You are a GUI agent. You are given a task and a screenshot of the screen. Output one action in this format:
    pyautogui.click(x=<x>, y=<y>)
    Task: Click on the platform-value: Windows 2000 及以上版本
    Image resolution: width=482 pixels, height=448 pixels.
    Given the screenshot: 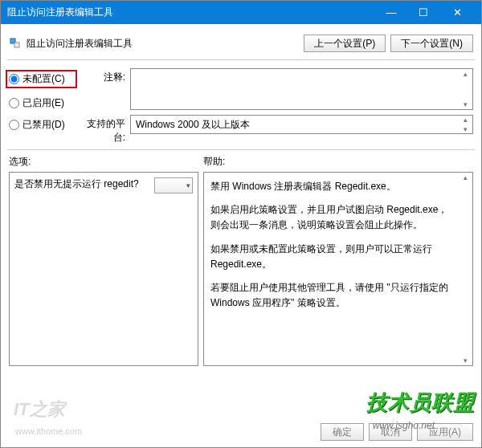 What is the action you would take?
    pyautogui.click(x=302, y=125)
    